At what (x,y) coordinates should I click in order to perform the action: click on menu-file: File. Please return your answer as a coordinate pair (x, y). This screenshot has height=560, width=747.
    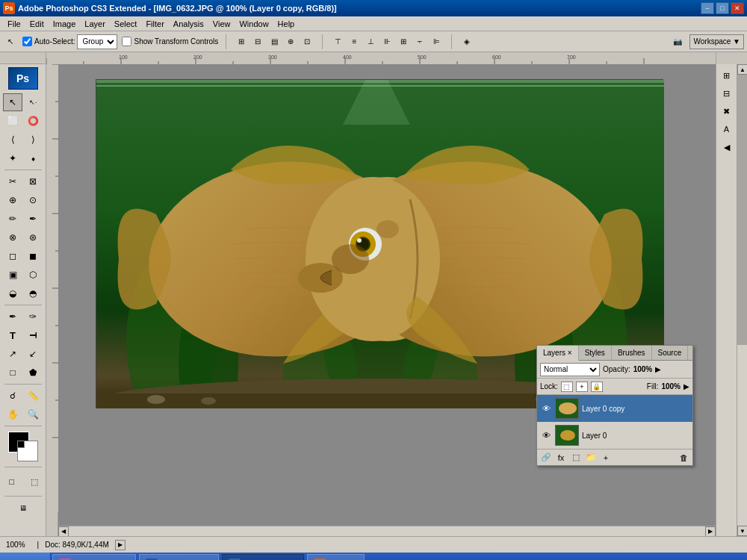
    Looking at the image, I should click on (14, 24).